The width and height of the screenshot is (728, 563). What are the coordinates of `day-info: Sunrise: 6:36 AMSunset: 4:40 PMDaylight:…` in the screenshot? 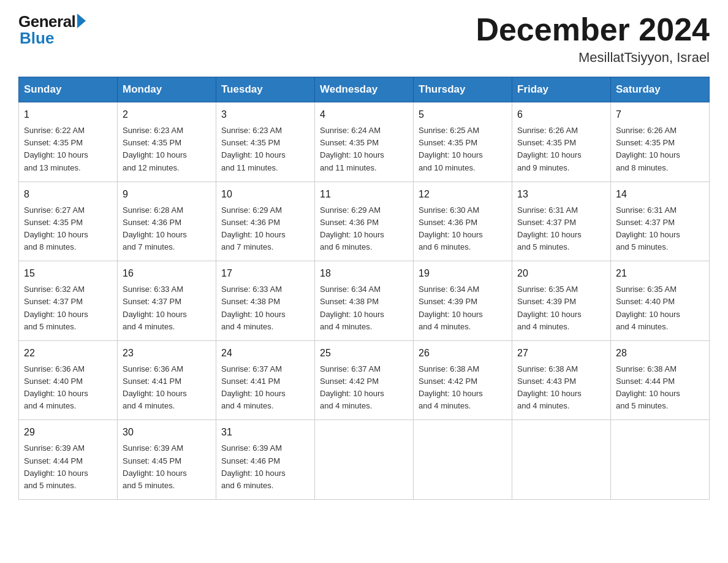 It's located at (68, 388).